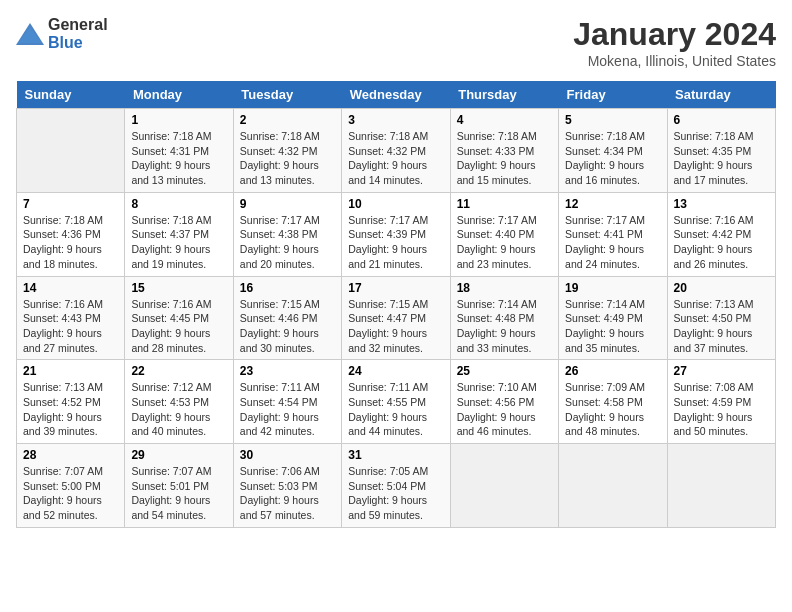 This screenshot has height=612, width=792. I want to click on day-number: 4, so click(504, 120).